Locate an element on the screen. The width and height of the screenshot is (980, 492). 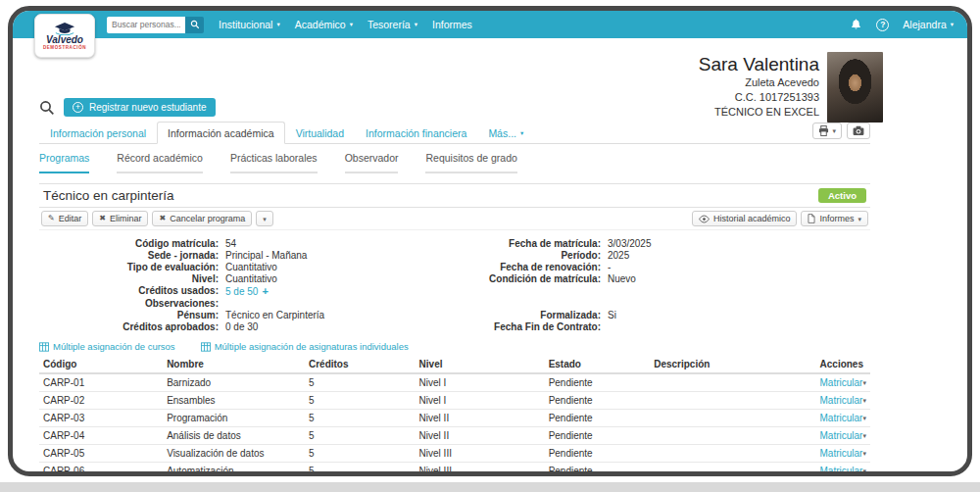
table-row: CARP-04 Análisis de datos 5 Nivel II Pen… is located at coordinates (455, 436).